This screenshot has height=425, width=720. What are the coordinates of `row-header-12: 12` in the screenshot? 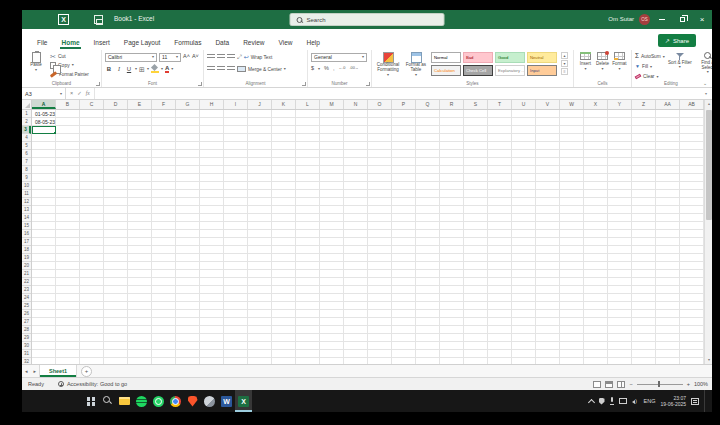 It's located at (26, 202).